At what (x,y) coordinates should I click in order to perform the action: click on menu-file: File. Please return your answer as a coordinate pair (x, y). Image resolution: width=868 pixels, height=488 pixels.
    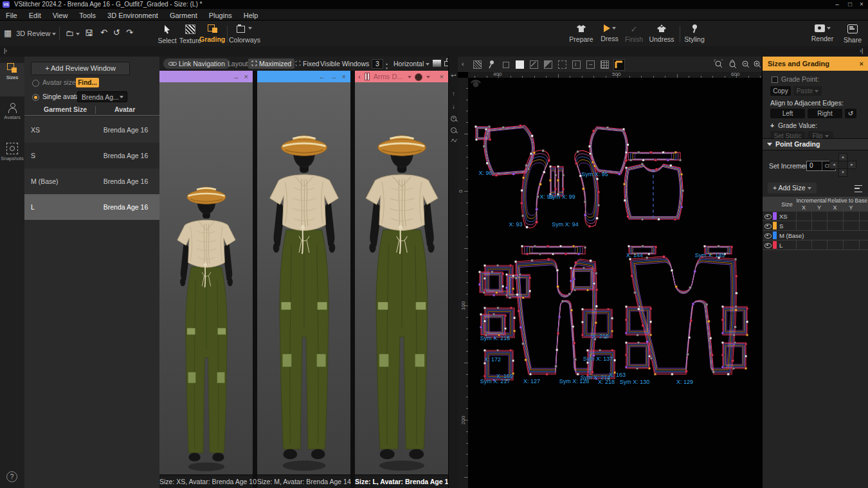
    Looking at the image, I should click on (12, 15).